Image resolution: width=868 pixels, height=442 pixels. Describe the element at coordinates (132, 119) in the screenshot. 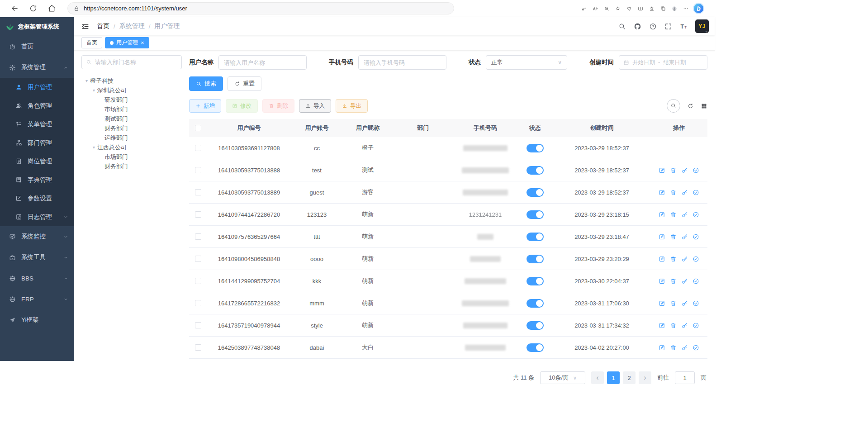

I see `tree-node: ▾测试部门` at that location.